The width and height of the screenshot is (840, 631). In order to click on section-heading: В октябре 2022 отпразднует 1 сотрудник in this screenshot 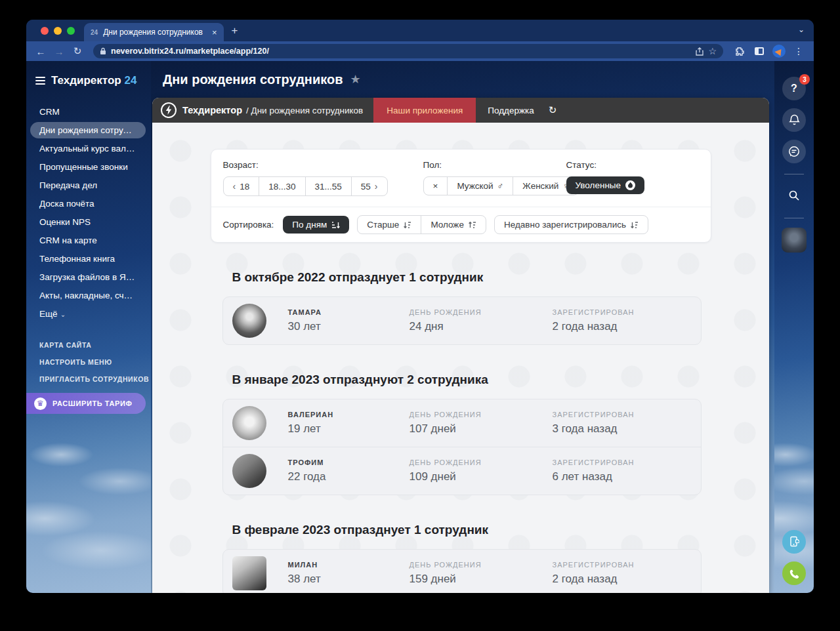, I will do `click(472, 277)`.